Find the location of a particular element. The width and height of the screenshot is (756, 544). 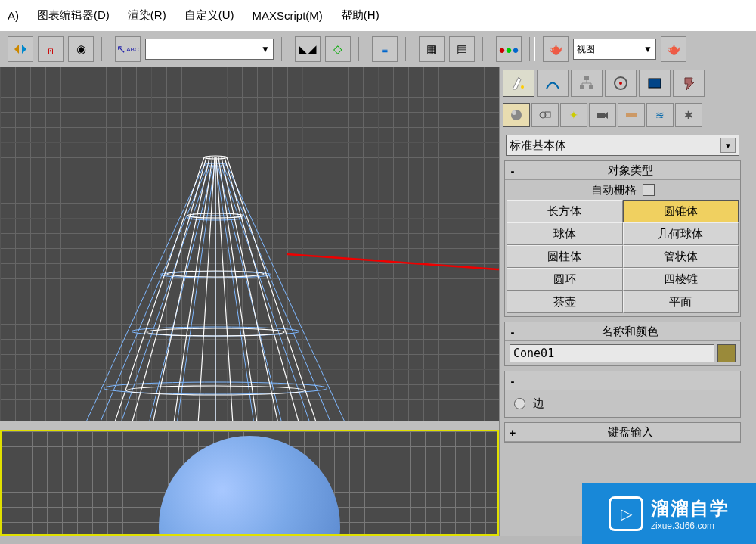

play-icon: ▷ is located at coordinates (626, 514).